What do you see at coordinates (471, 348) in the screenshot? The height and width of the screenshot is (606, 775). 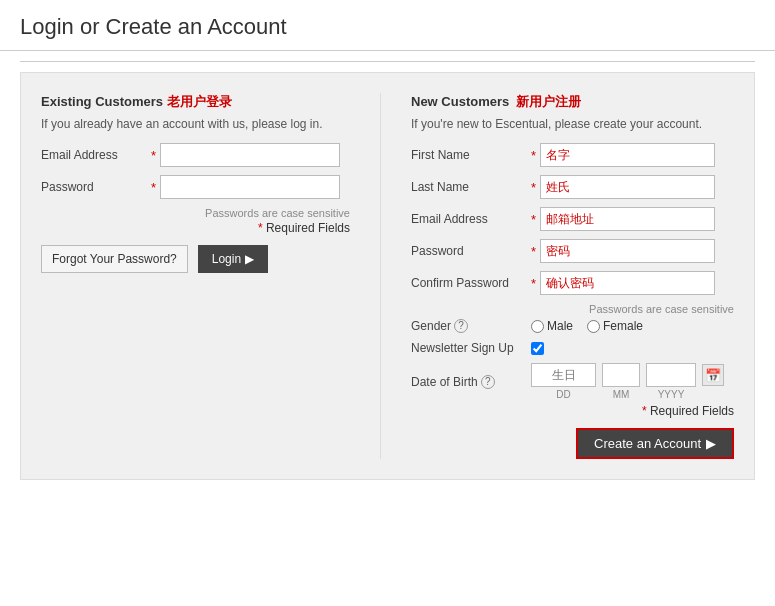 I see `newsletter-label: Newsletter Sign Up` at bounding box center [471, 348].